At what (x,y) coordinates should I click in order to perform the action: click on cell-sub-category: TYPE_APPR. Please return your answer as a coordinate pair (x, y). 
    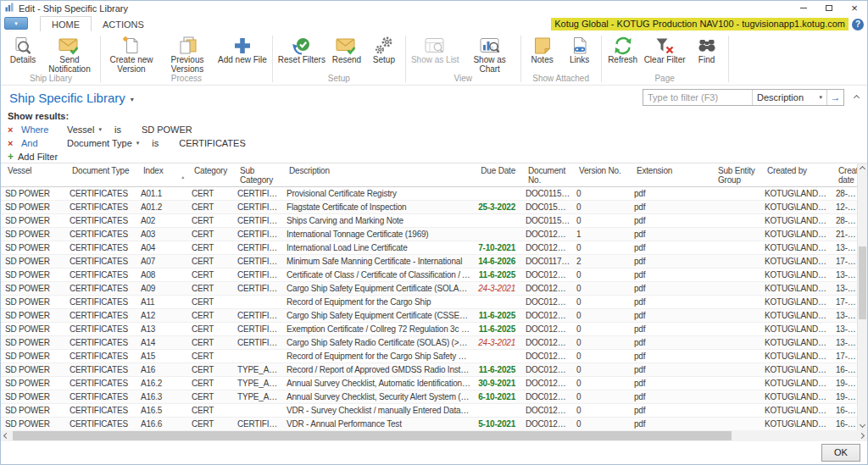
    Looking at the image, I should click on (258, 396).